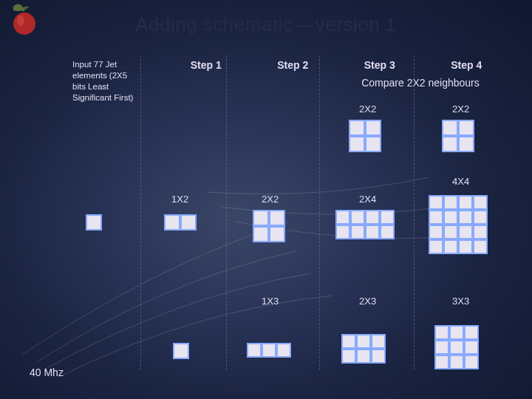 The height and width of the screenshot is (399, 532). Describe the element at coordinates (106, 81) in the screenshot. I see `input-description: Input 77 Jet elements (2X5 bits Least Si…` at that location.